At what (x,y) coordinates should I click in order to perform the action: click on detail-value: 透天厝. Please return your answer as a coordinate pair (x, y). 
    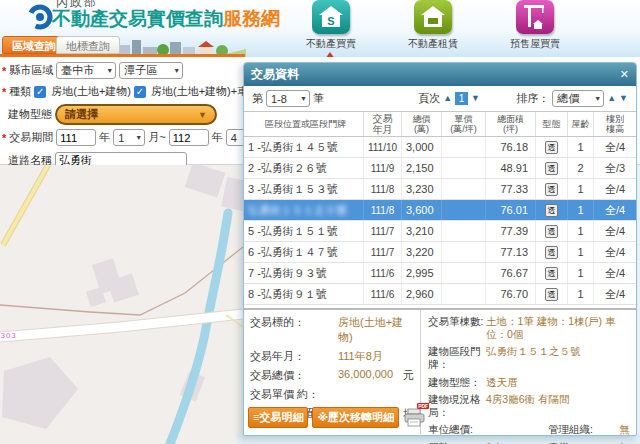
    Looking at the image, I should click on (558, 382).